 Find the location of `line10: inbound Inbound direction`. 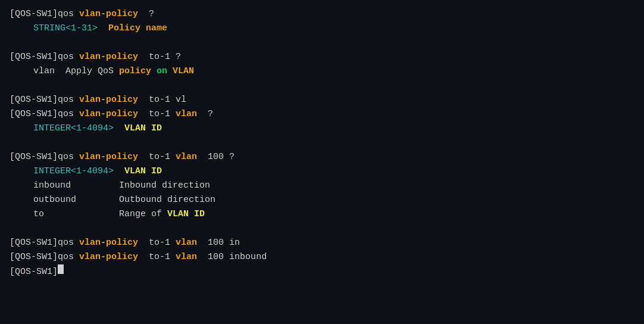

line10: inbound Inbound direction is located at coordinates (322, 186).